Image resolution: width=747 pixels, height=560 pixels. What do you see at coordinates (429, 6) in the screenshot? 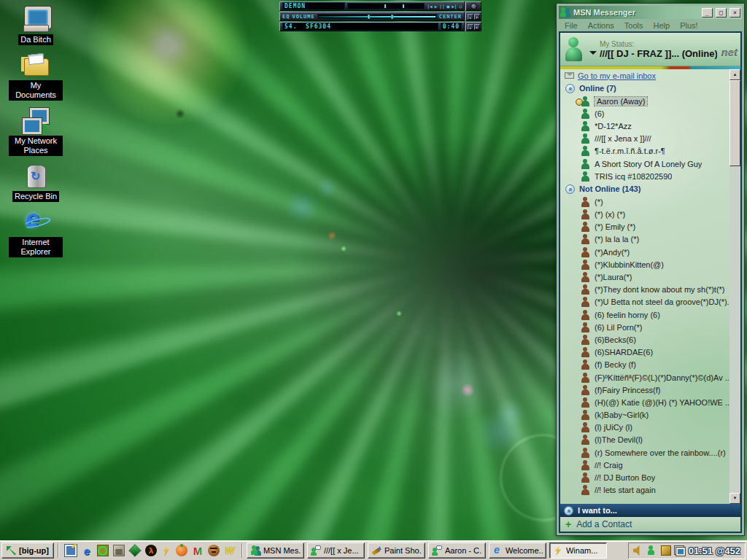
I see `prev-button: |◀` at bounding box center [429, 6].